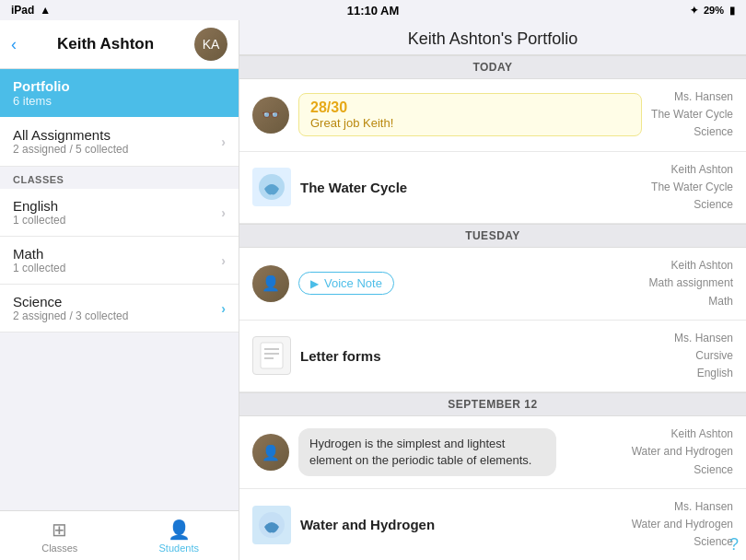 This screenshot has height=560, width=746. What do you see at coordinates (693, 169) in the screenshot?
I see `wc-meta-0: Keith Ashton` at bounding box center [693, 169].